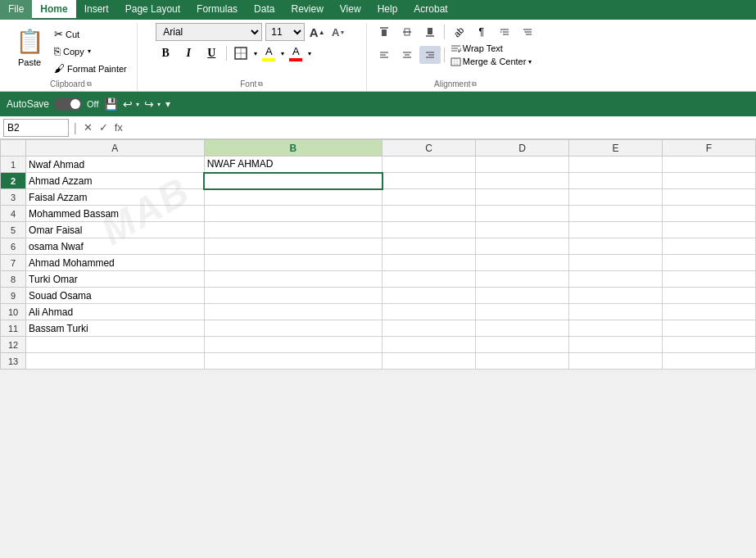 The width and height of the screenshot is (756, 558). What do you see at coordinates (115, 263) in the screenshot?
I see `cell-a7: Ahmad Mohammed` at bounding box center [115, 263].